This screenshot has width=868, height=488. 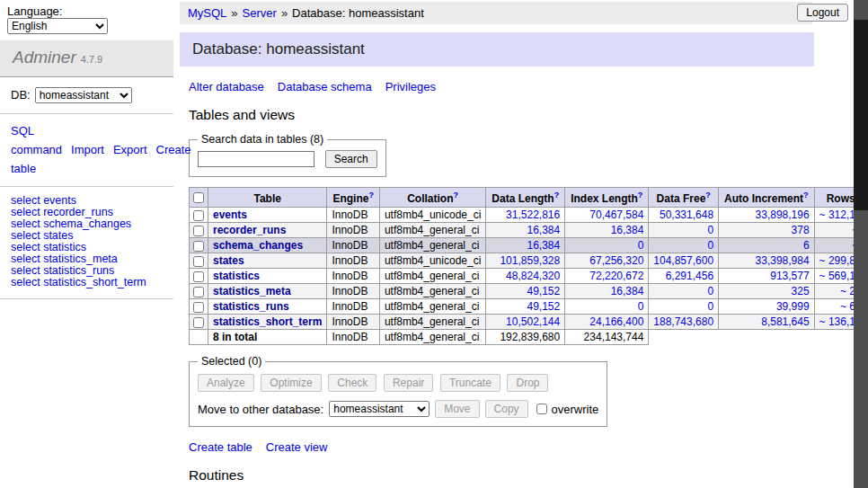 What do you see at coordinates (268, 338) in the screenshot?
I see `total-label-cell: 8 in total` at bounding box center [268, 338].